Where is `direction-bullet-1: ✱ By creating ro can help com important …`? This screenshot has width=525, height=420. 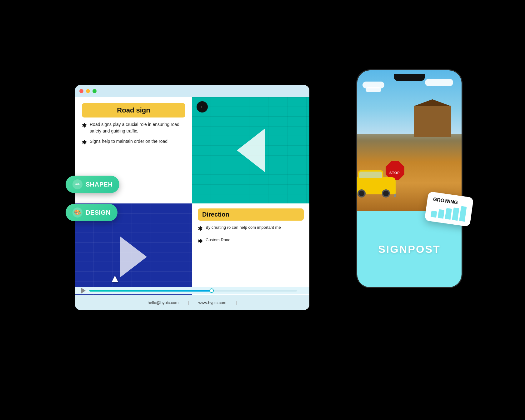
direction-bullet-1: ✱ By creating ro can help com important … is located at coordinates (251, 229).